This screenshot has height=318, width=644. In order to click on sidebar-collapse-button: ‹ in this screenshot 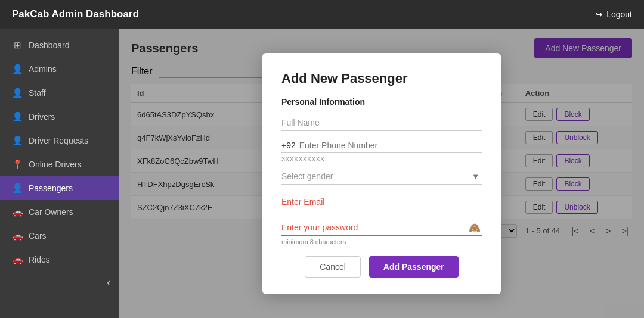, I will do `click(109, 282)`.